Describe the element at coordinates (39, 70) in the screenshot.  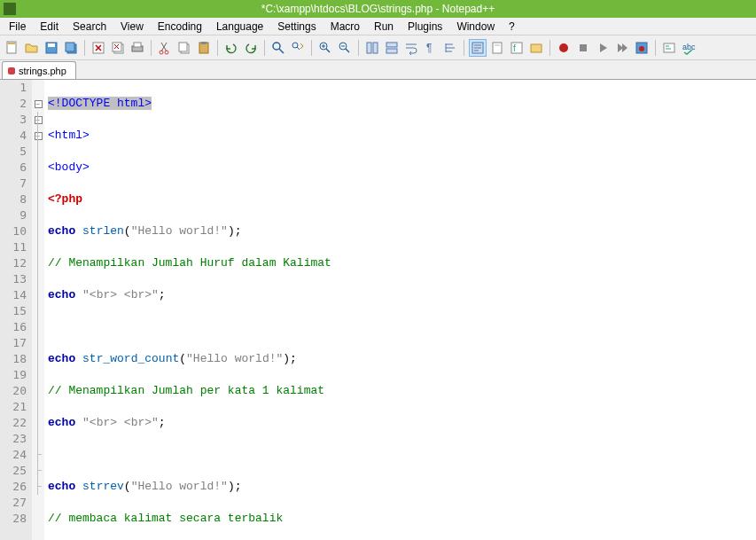
I see `tab-strings-php: strings.php` at that location.